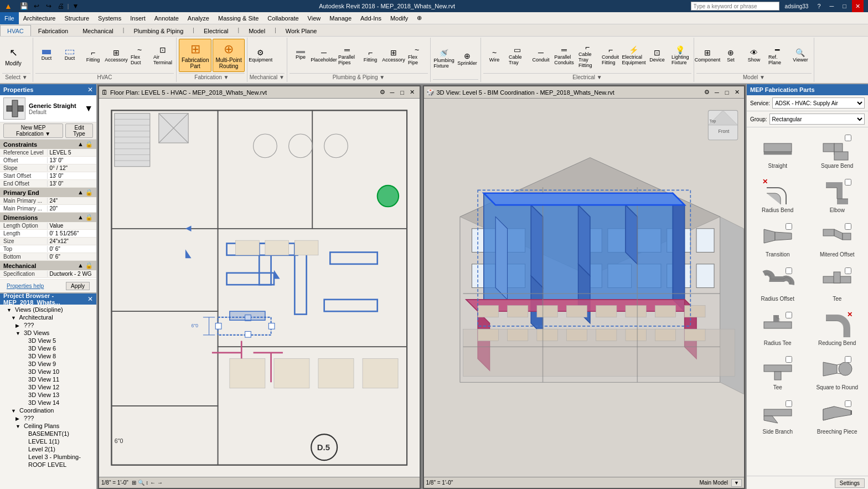  Describe the element at coordinates (48, 465) in the screenshot. I see `tree-roof: ROOF LEVEL` at that location.